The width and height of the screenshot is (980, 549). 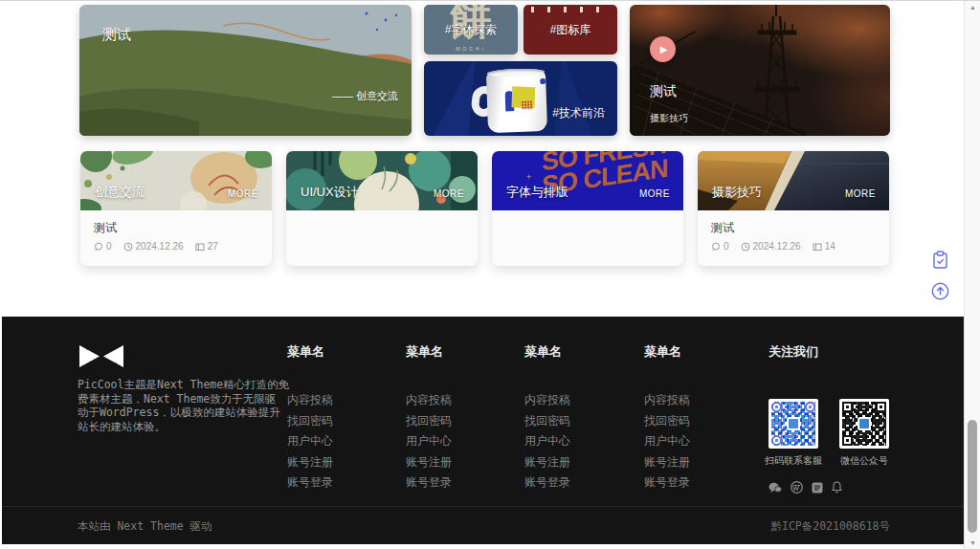 I want to click on category-card-creative: 创意交流 MORE 测试 0 2024.12.26 27, so click(x=176, y=209).